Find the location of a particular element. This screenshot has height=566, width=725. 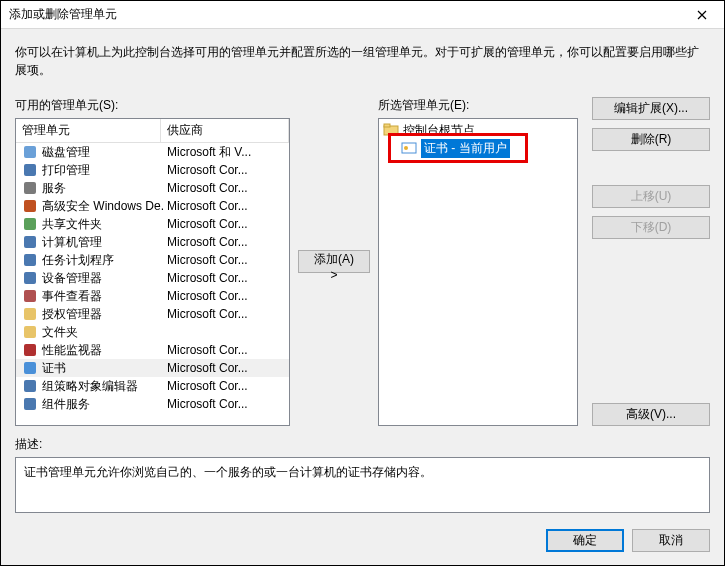

ok-button: 确定 is located at coordinates (585, 540).